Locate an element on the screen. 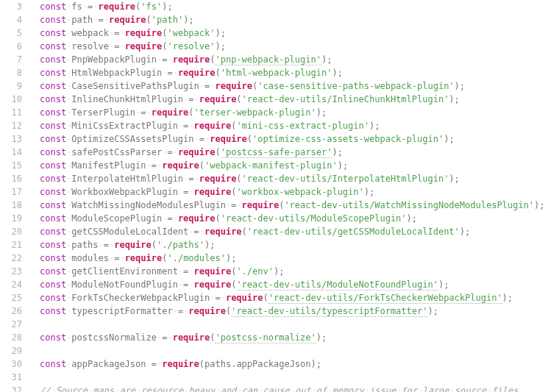 This screenshot has width=551, height=392. code-line: const·appPackageJson·=·require(paths.app… is located at coordinates (296, 364).